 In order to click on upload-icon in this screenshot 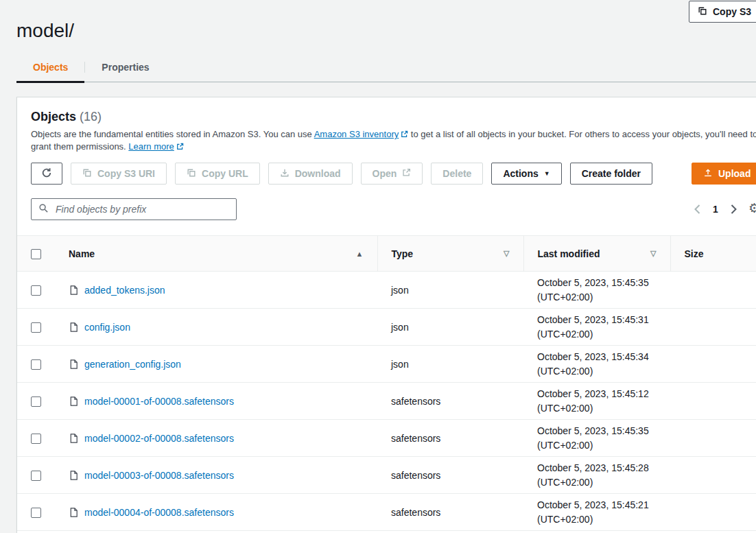, I will do `click(708, 174)`.